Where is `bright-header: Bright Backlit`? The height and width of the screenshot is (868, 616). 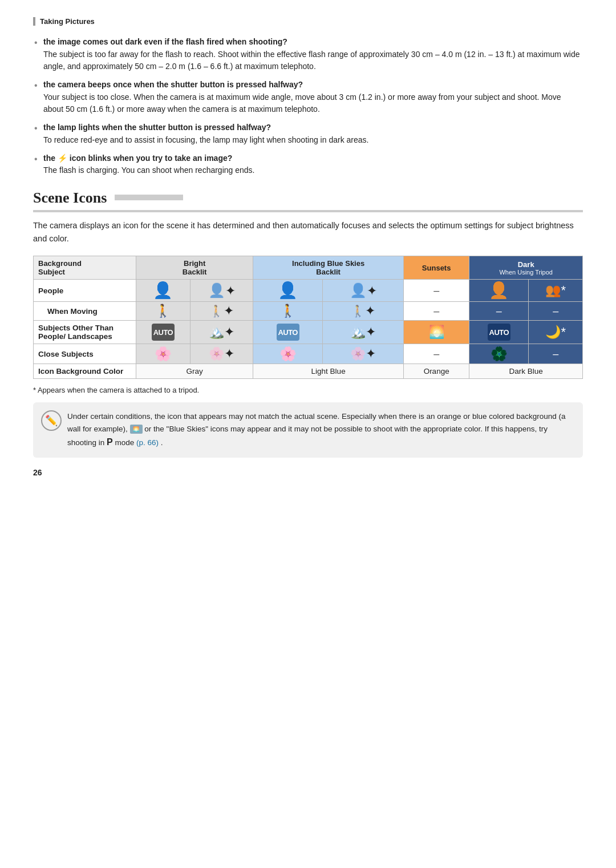 bright-header: Bright Backlit is located at coordinates (195, 268).